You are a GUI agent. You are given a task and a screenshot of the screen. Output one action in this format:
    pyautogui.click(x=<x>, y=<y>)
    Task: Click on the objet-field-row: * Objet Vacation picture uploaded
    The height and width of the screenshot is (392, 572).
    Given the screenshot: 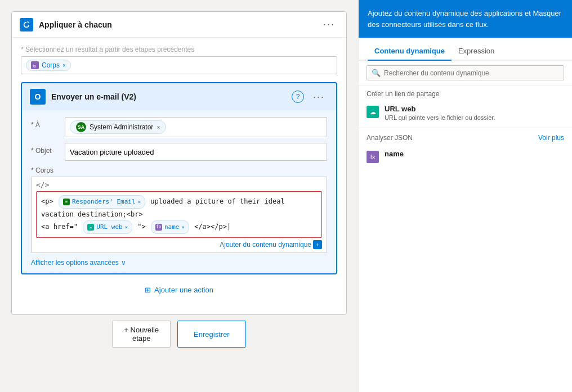 What is the action you would take?
    pyautogui.click(x=179, y=152)
    